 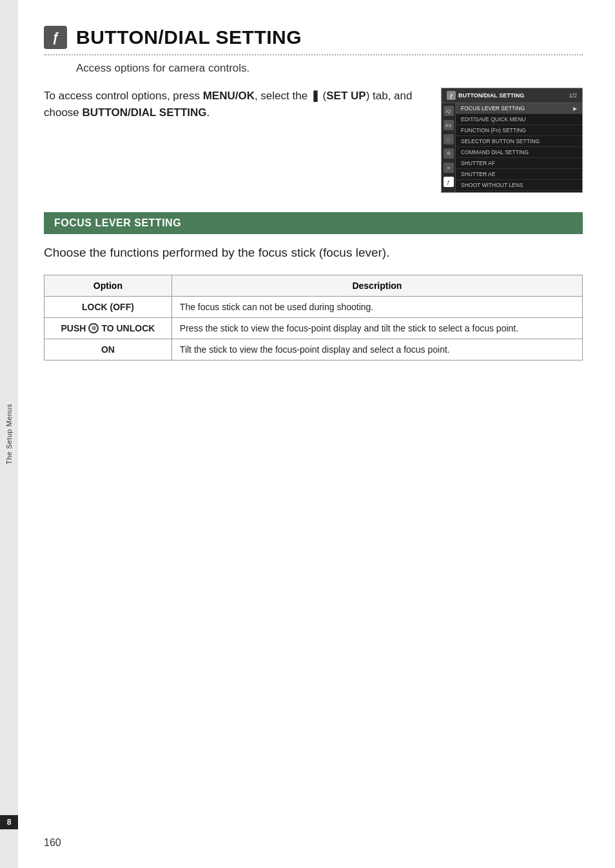 I want to click on menu-item-command-dial: COMMAND DIAL SETTING, so click(x=519, y=152).